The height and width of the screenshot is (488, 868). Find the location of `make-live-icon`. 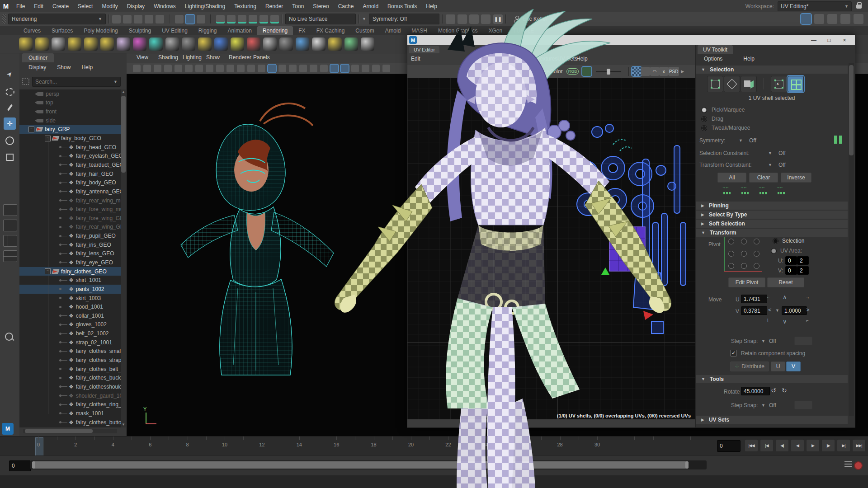

make-live-icon is located at coordinates (275, 19).